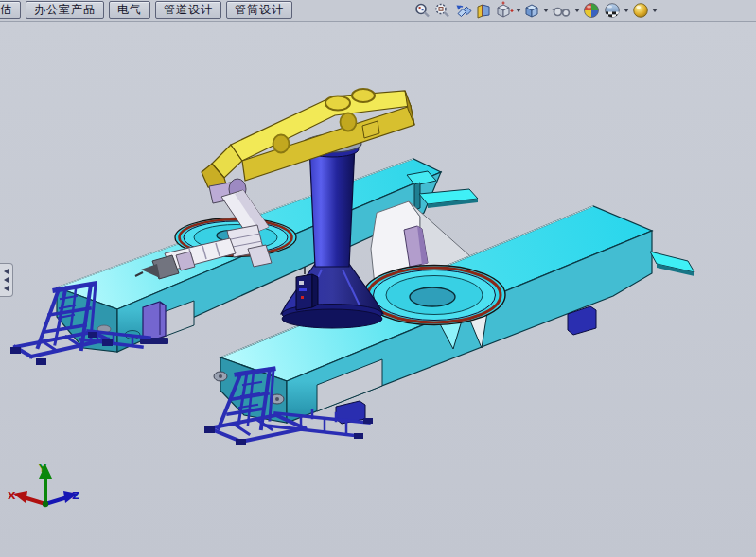 The image size is (756, 557). I want to click on previous-view-button, so click(464, 10).